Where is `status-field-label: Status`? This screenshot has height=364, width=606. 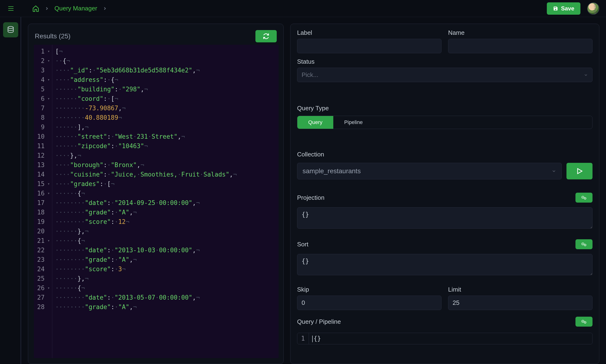
status-field-label: Status is located at coordinates (445, 62).